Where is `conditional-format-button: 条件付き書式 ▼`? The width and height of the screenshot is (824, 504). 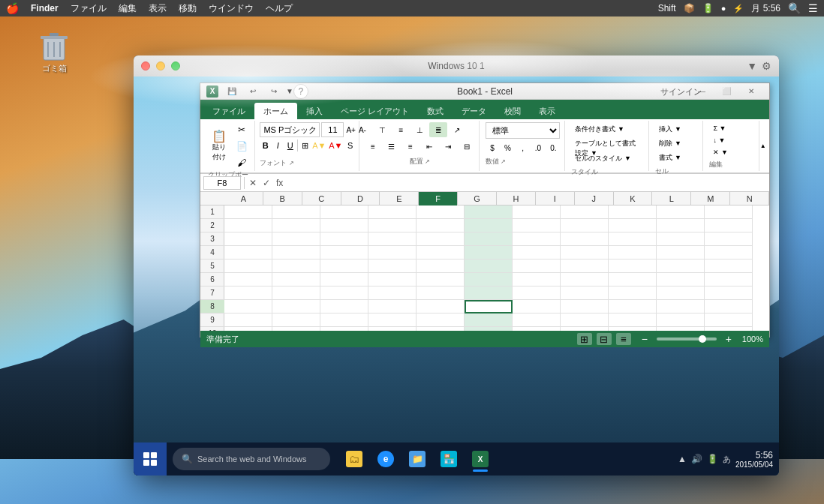 conditional-format-button: 条件付き書式 ▼ is located at coordinates (608, 129).